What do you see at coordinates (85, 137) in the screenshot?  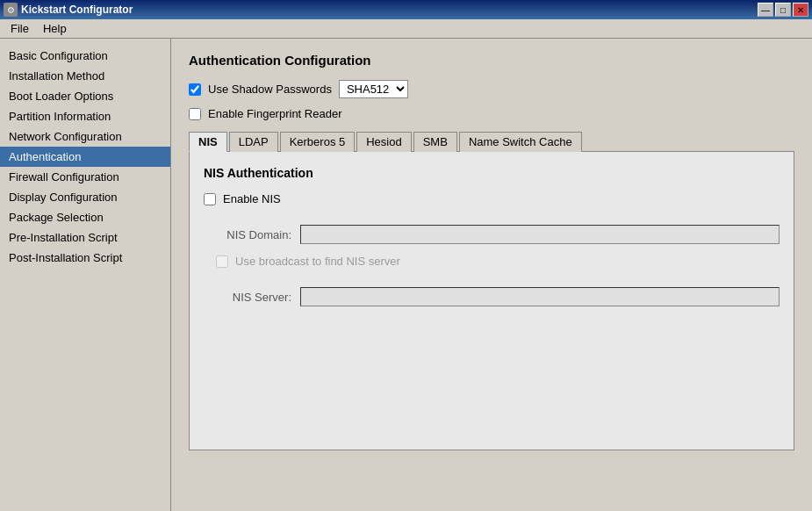 I see `sidebar-item-network-config: Network Configuration` at bounding box center [85, 137].